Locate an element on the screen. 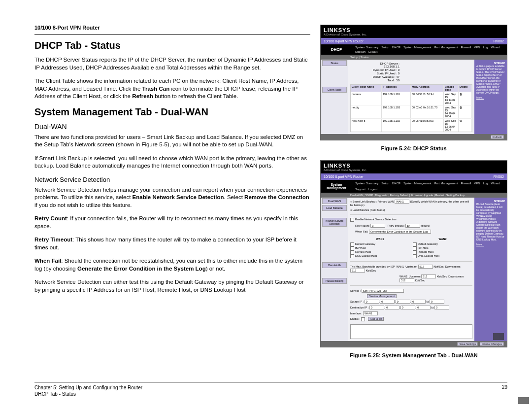  divider is located at coordinates (172, 34).